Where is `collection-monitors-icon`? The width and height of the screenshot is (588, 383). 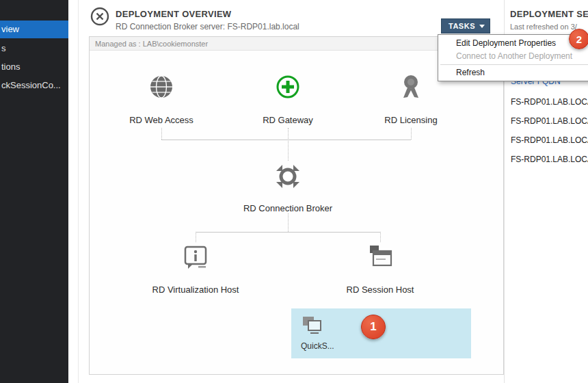 collection-monitors-icon is located at coordinates (312, 327).